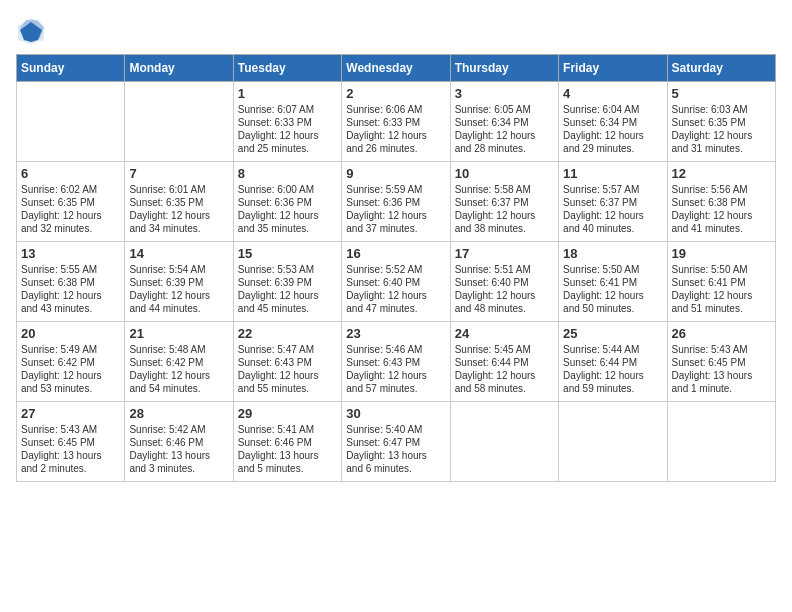  I want to click on day-info: Sunrise: 5:49 AM Sunset: 6:42 PM Dayligh…, so click(70, 369).